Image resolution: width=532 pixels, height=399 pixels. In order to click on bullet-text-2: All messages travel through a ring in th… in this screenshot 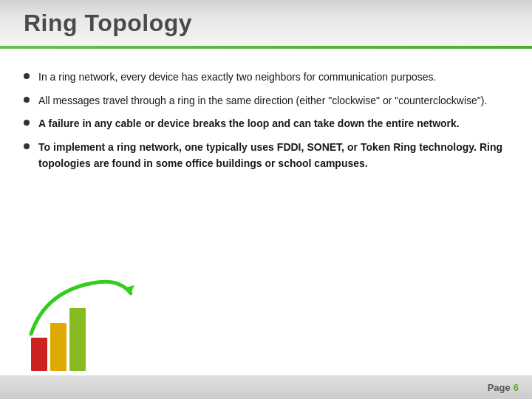, I will do `click(263, 101)`.